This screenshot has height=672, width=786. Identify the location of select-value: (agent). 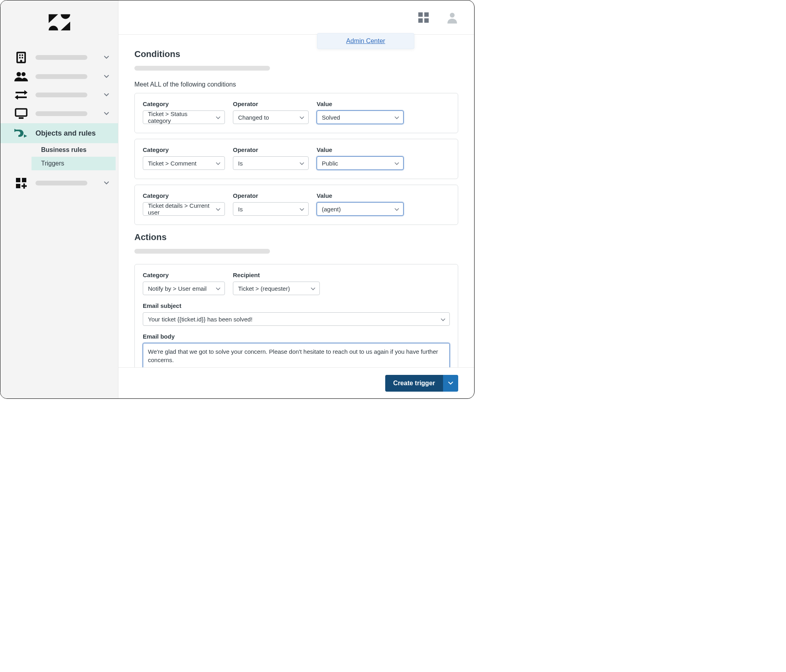
(331, 209).